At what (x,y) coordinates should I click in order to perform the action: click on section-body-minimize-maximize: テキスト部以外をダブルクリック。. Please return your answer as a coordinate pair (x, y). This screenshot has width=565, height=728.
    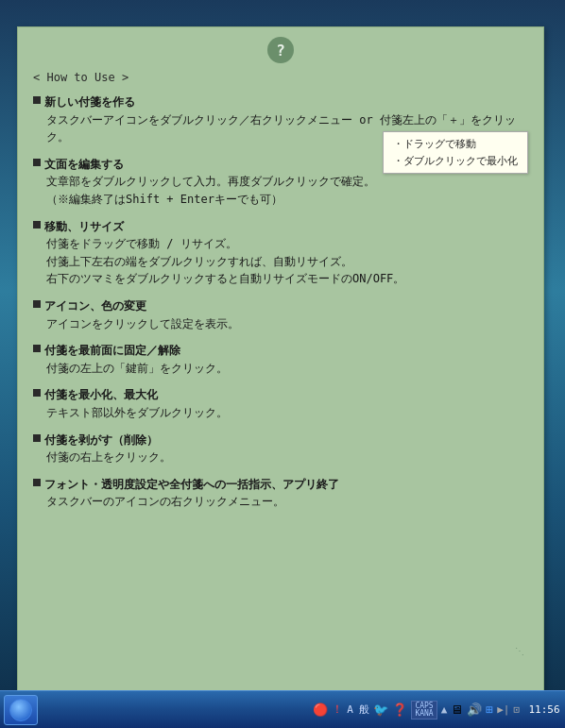
    Looking at the image, I should click on (287, 414).